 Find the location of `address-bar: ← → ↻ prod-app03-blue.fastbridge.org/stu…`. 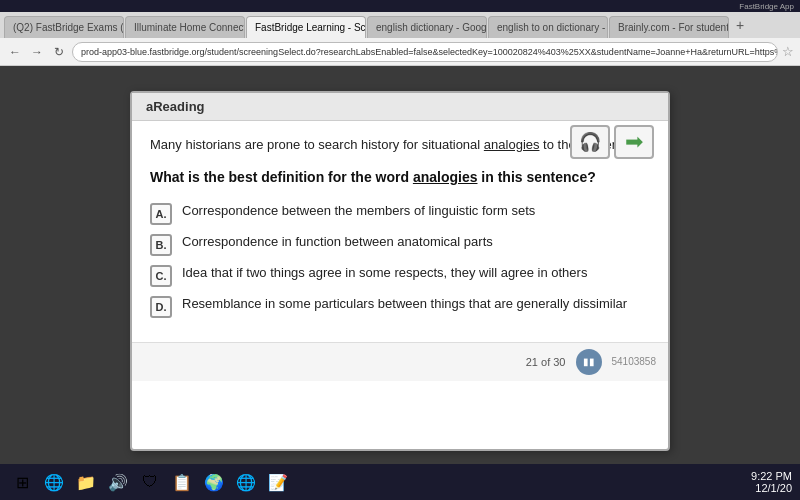

address-bar: ← → ↻ prod-app03-blue.fastbridge.org/stu… is located at coordinates (400, 52).